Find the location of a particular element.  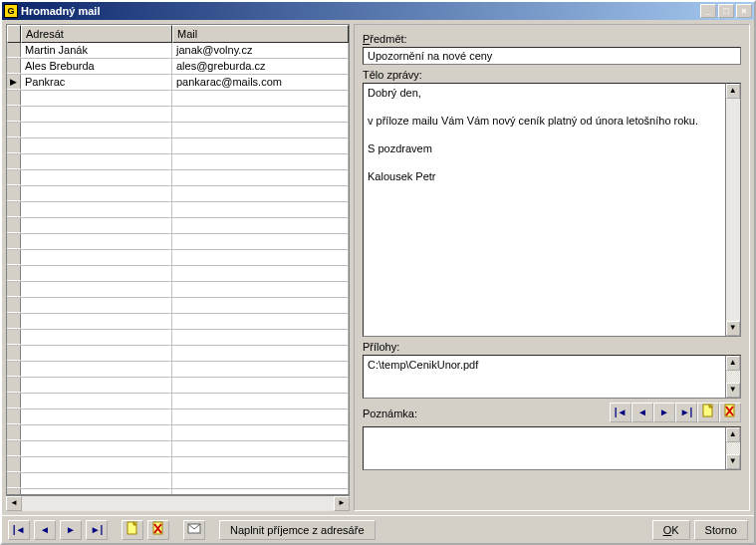

grid-nav-prev-button: ◄ is located at coordinates (45, 530).